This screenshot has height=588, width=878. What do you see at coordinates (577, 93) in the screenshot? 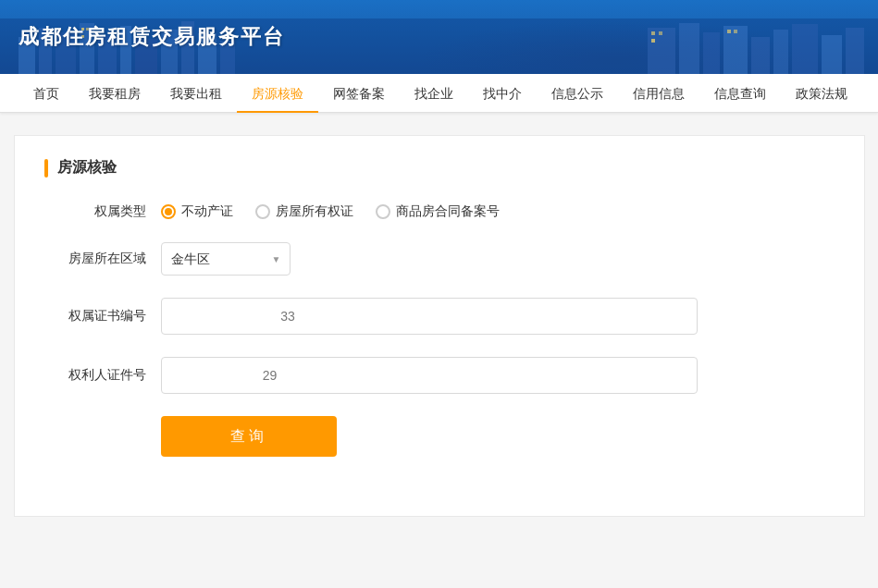
I see `nav-item-info: 信息公示` at bounding box center [577, 93].